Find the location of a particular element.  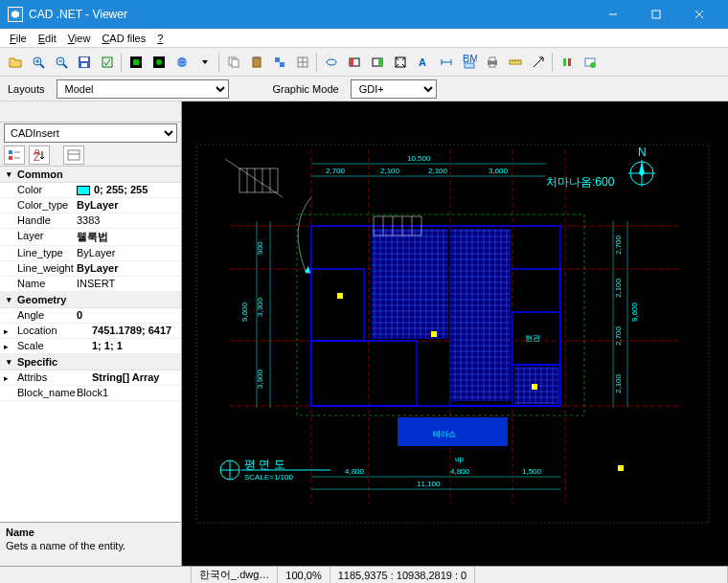

copy-icon is located at coordinates (234, 61).